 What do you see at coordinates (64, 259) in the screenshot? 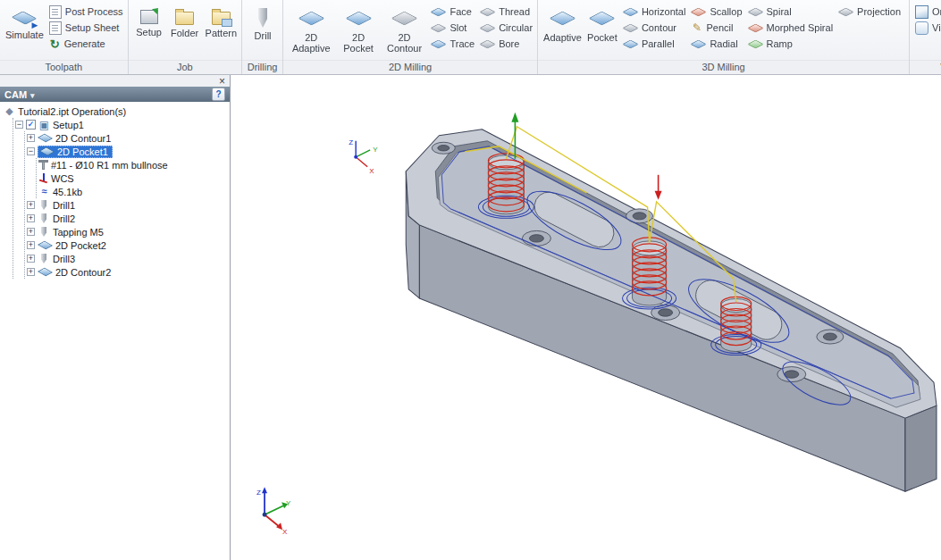
I see `tree-label: Drill3` at bounding box center [64, 259].